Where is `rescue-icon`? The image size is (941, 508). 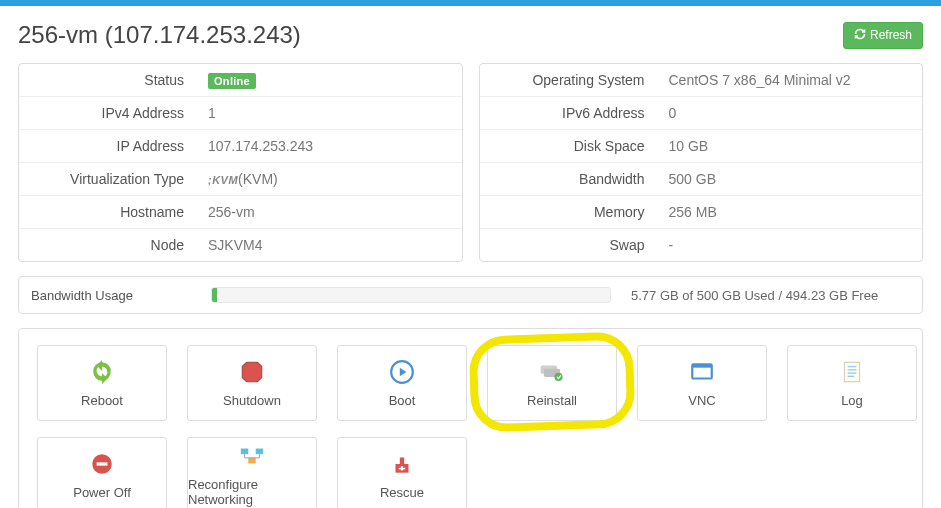
rescue-icon is located at coordinates (402, 464).